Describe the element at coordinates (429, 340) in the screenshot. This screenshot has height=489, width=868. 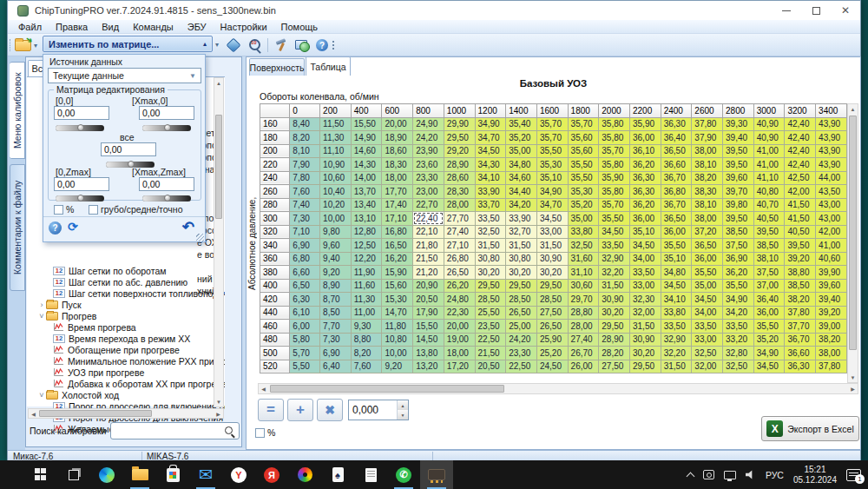
I see `grid-cell: 14,50` at that location.